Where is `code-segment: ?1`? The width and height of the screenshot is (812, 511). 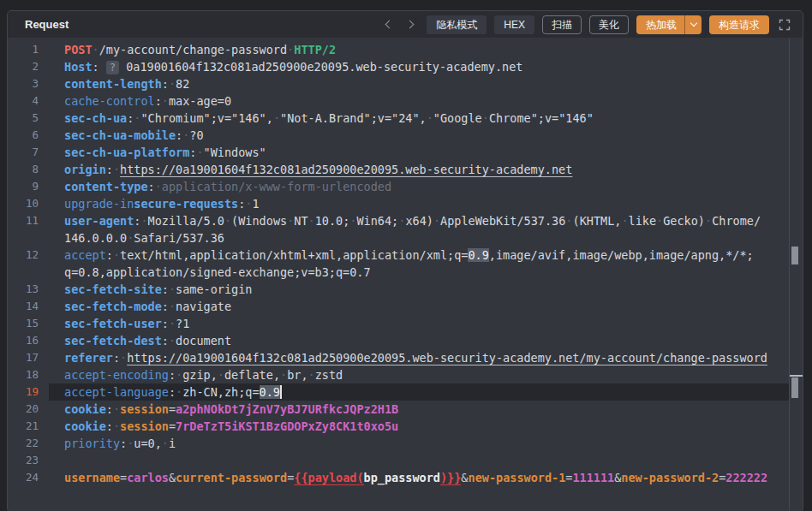 code-segment: ?1 is located at coordinates (182, 324).